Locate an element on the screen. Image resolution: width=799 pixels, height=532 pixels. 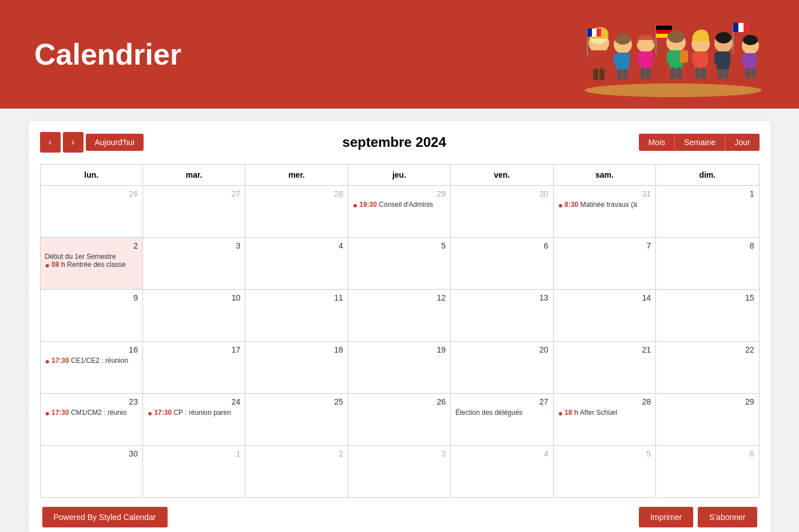
day-number: 3 is located at coordinates (194, 246).